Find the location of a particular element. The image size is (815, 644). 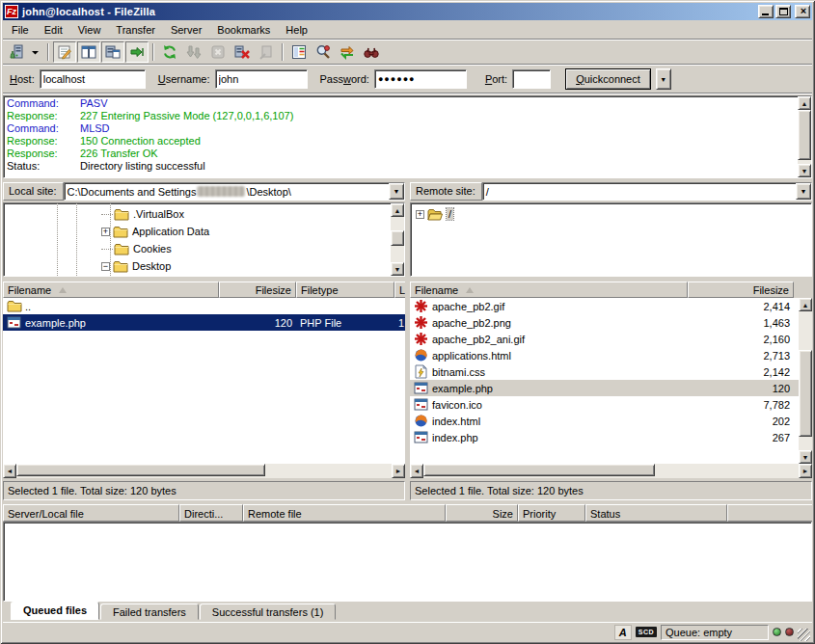

message-log-scrollbar: ▲ ▼ is located at coordinates (804, 137).